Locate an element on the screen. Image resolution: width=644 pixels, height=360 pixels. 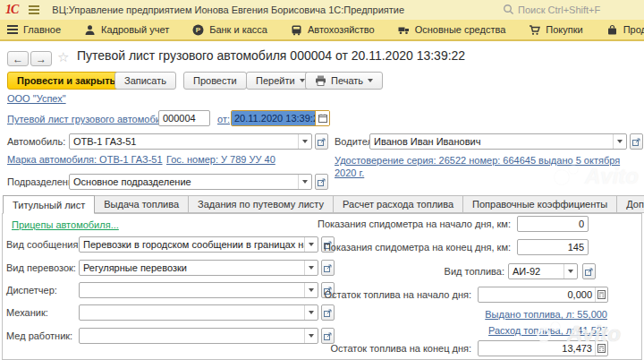
calendar-icon is located at coordinates (323, 118).